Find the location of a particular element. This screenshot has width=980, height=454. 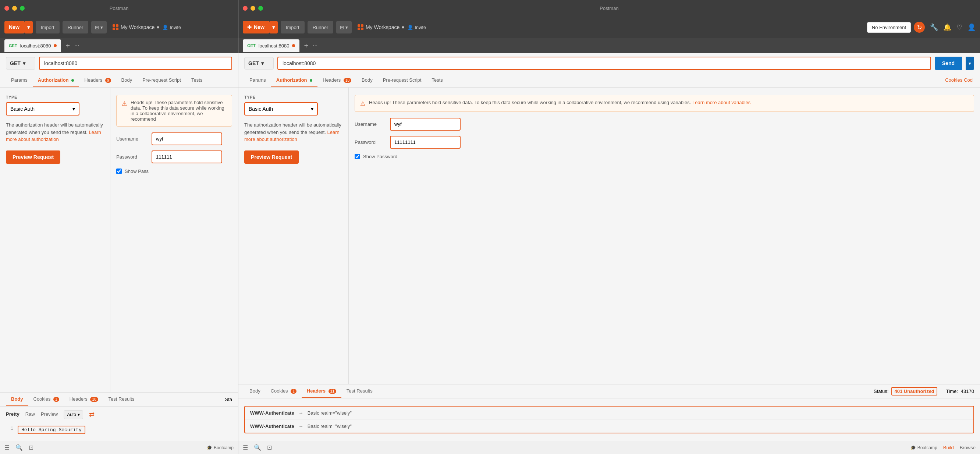

fmt-select: Auto ▾ is located at coordinates (73, 415).